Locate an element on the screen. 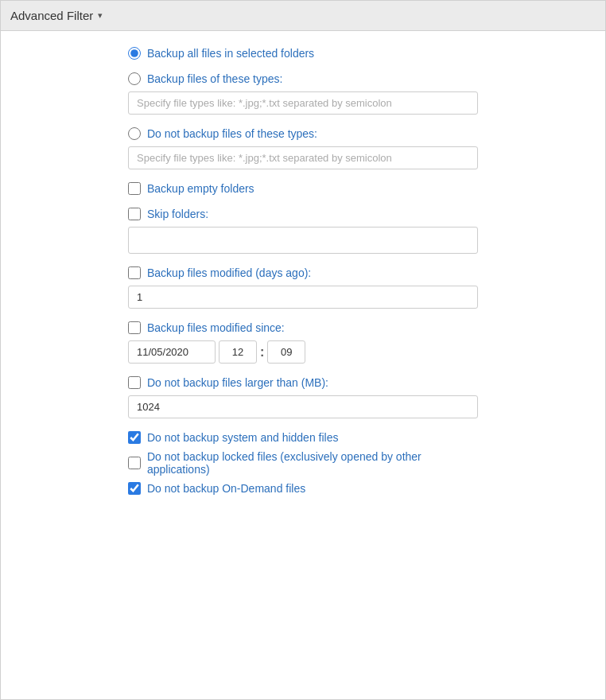 This screenshot has height=700, width=606. radio-group-exclude-types: Do not backup files of these types: is located at coordinates (303, 148).